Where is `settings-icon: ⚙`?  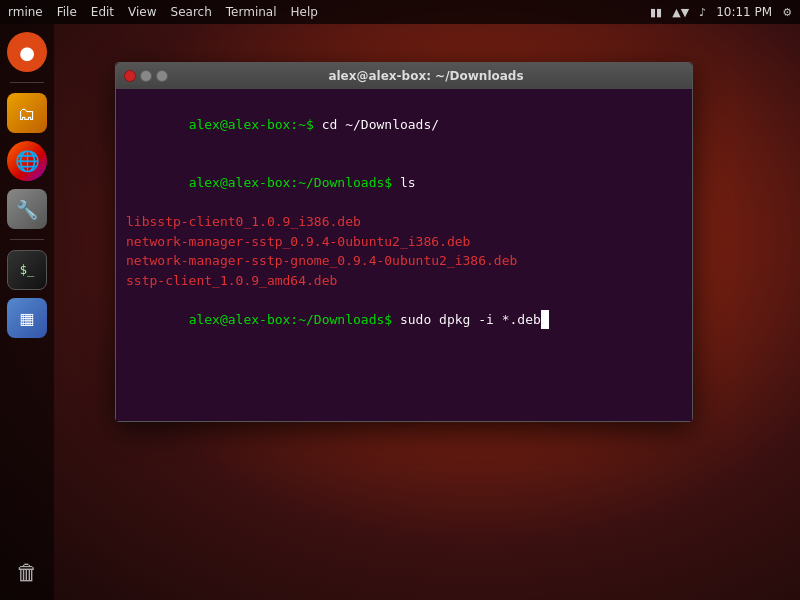
settings-icon: ⚙ is located at coordinates (787, 12).